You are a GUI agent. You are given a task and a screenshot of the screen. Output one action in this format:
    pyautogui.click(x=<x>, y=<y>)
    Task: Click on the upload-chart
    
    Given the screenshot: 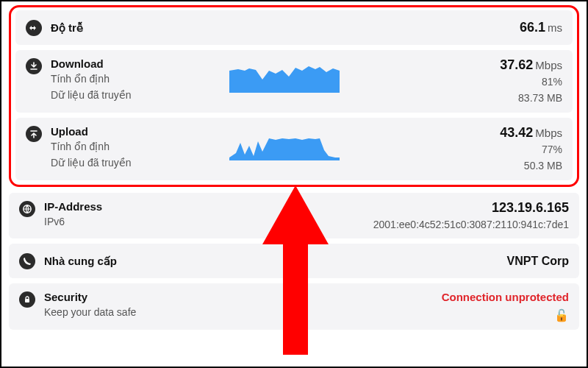 What is the action you would take?
    pyautogui.click(x=284, y=146)
    